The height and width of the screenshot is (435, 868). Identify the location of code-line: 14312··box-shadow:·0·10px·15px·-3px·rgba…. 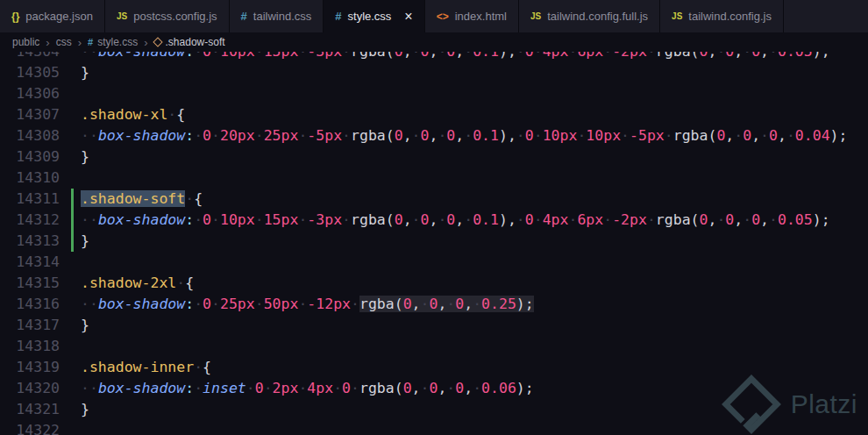
(434, 220).